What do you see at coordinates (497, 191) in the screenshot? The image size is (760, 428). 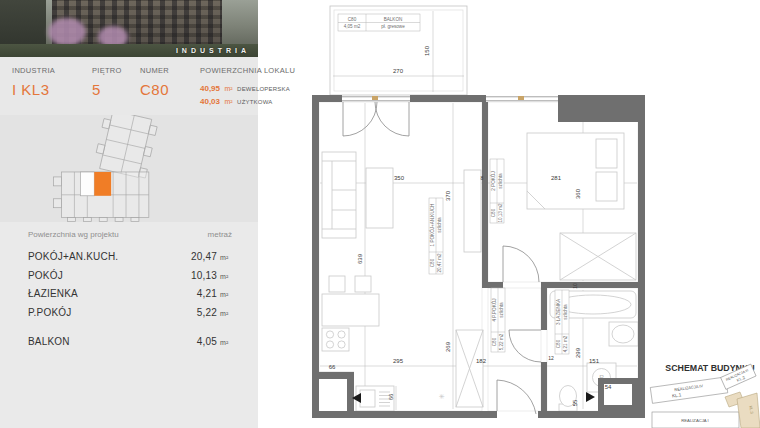 I see `room-label-bedroom: C80 2 POKÓJ 10,13 m2 szlichta` at bounding box center [497, 191].